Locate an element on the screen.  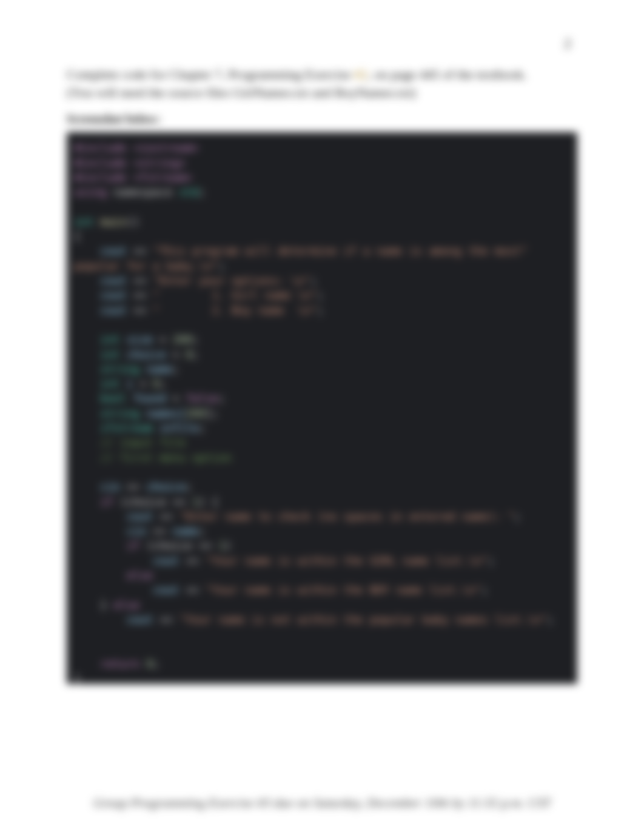
page-footer: Group Programming Exercise #3 due on Sat… is located at coordinates (322, 803).